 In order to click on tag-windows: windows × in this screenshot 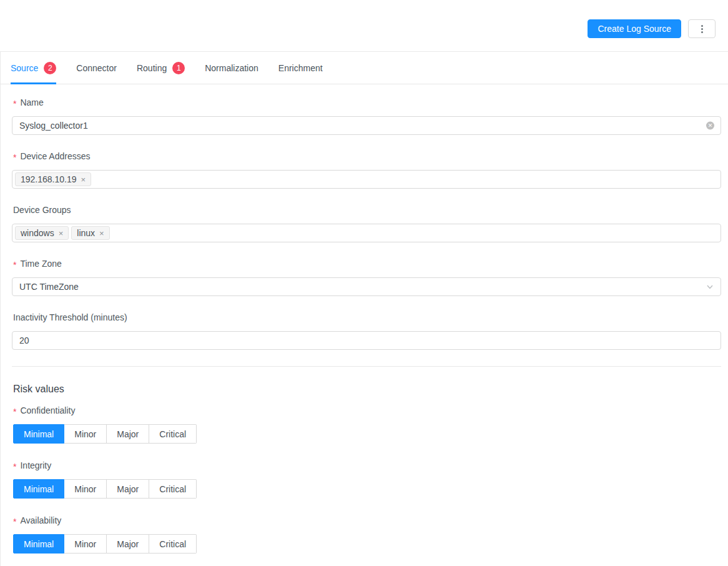, I will do `click(42, 233)`.